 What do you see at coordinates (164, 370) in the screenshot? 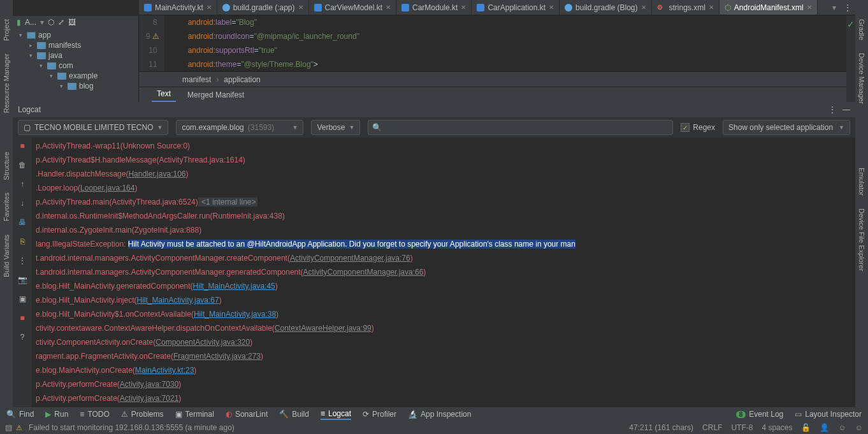
I see `stack-link: MainActivity.kt:23` at bounding box center [164, 370].